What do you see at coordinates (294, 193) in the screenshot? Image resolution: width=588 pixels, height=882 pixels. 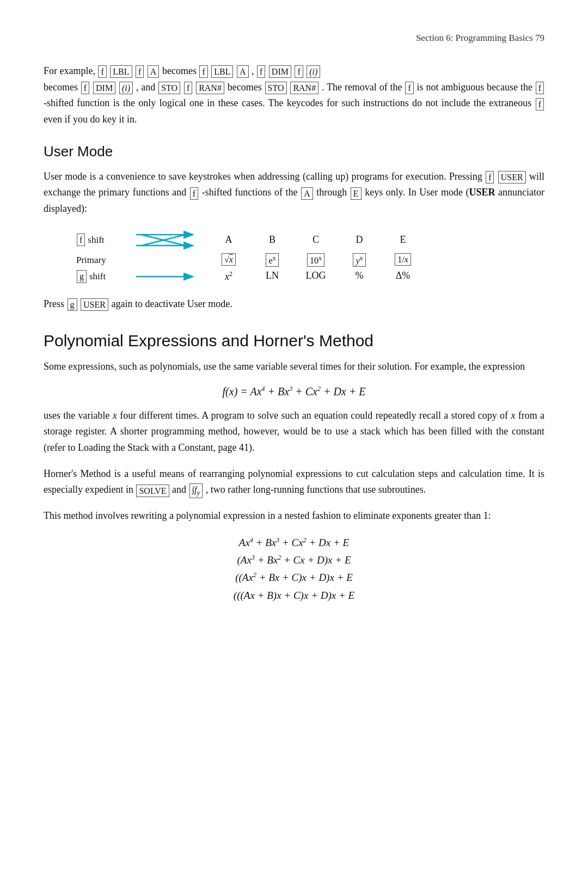 I see `user-mode-para: User mode is a convenience to save keyst…` at bounding box center [294, 193].